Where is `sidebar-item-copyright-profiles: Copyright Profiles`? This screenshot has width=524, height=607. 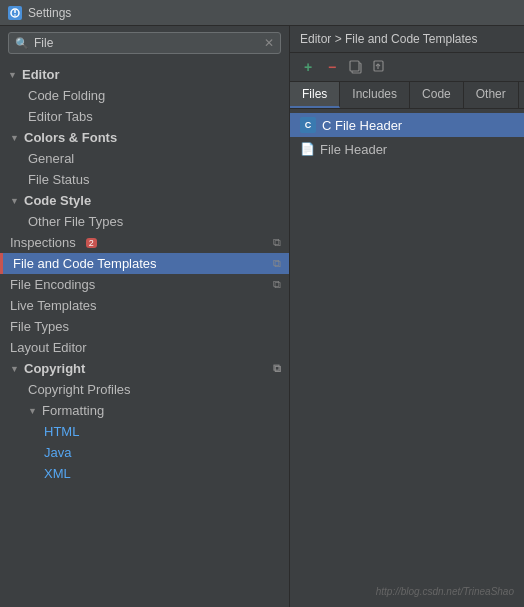
sidebar-item-copyright-profiles: Copyright Profiles is located at coordinates (144, 390).